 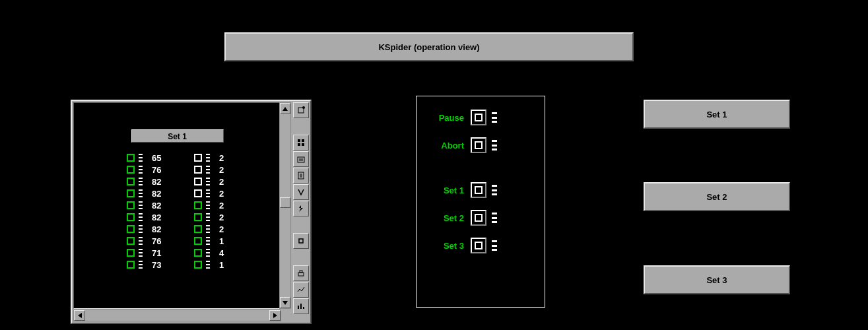 What do you see at coordinates (481, 218) in the screenshot?
I see `ctrl-set2: Set 2` at bounding box center [481, 218].